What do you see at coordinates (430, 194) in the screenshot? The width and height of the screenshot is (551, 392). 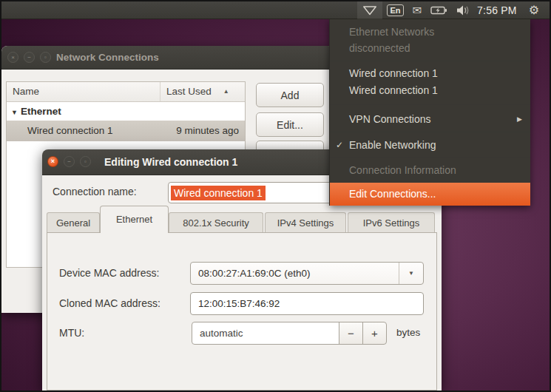 I see `menu-item-edit-connections: Edit Connections...` at bounding box center [430, 194].